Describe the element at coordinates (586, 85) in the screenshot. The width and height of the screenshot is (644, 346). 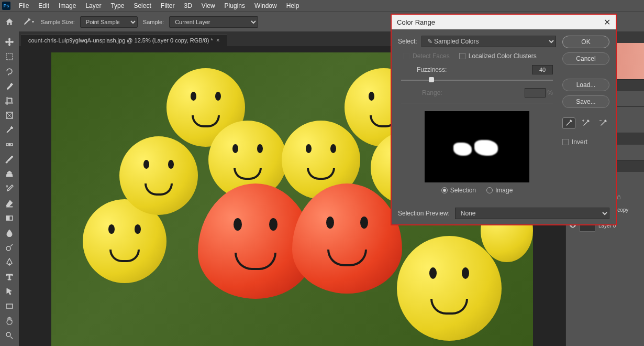
I see `load-button: Load...` at that location.